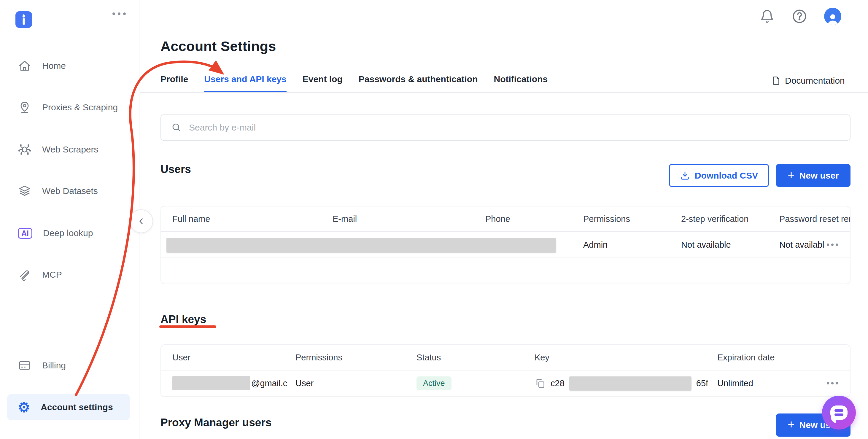 The height and width of the screenshot is (439, 868). Describe the element at coordinates (776, 81) in the screenshot. I see `document-icon` at that location.